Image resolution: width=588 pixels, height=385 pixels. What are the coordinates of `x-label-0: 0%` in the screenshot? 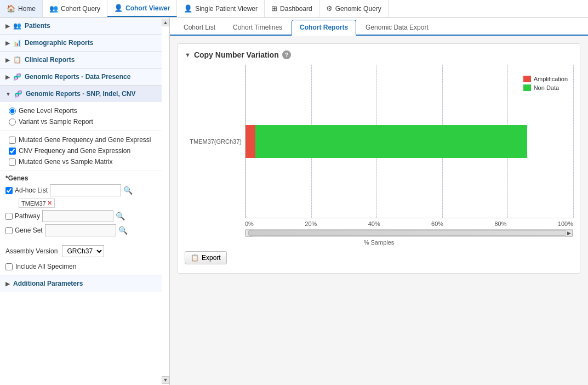 It's located at (249, 224).